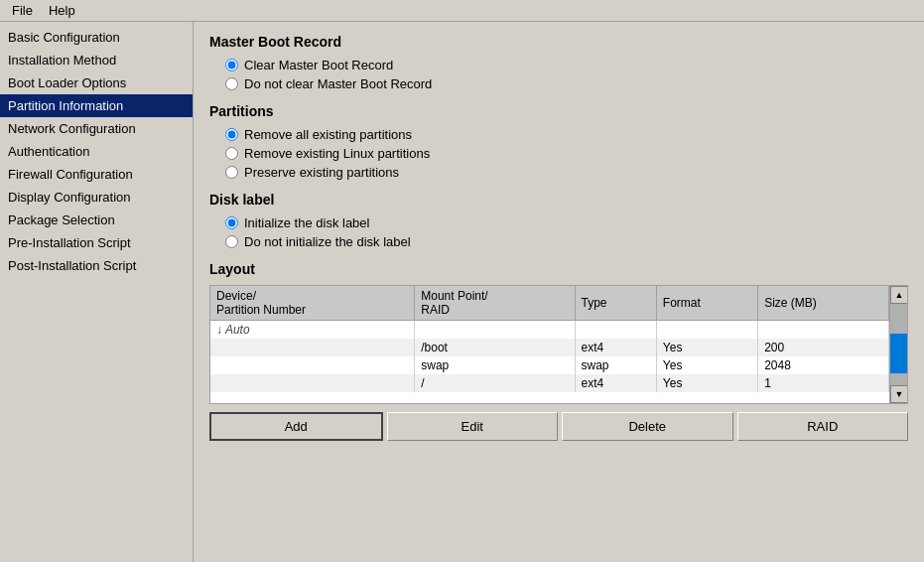 The height and width of the screenshot is (562, 924). I want to click on sidebar-item-firewall: Firewall Configuration, so click(96, 175).